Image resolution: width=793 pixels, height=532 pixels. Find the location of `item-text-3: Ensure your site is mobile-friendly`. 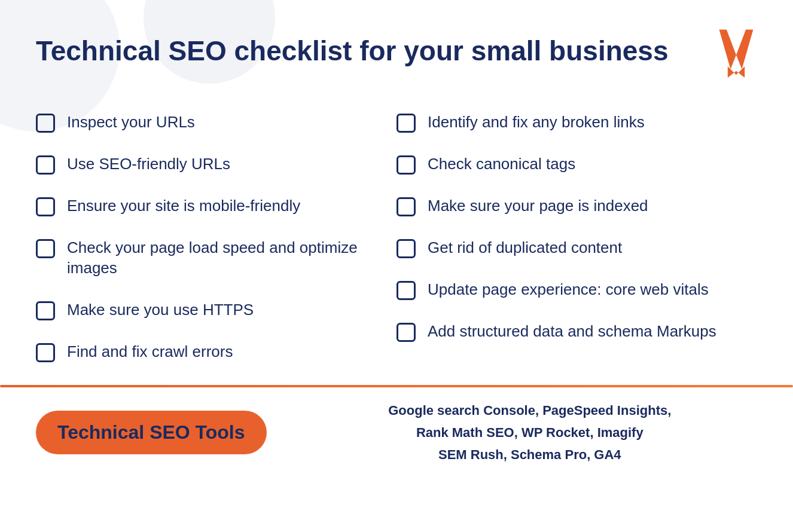

item-text-3: Ensure your site is mobile-friendly is located at coordinates (184, 206).